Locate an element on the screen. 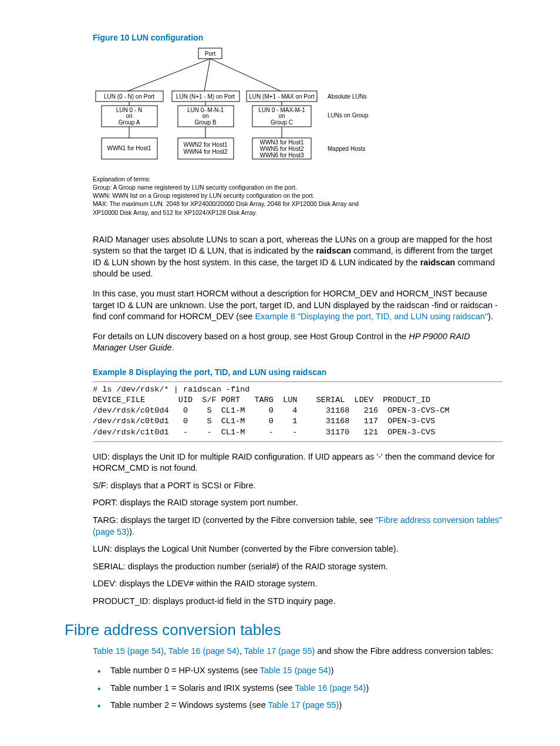  svg-text: Absolute LUNs is located at coordinates (348, 96).